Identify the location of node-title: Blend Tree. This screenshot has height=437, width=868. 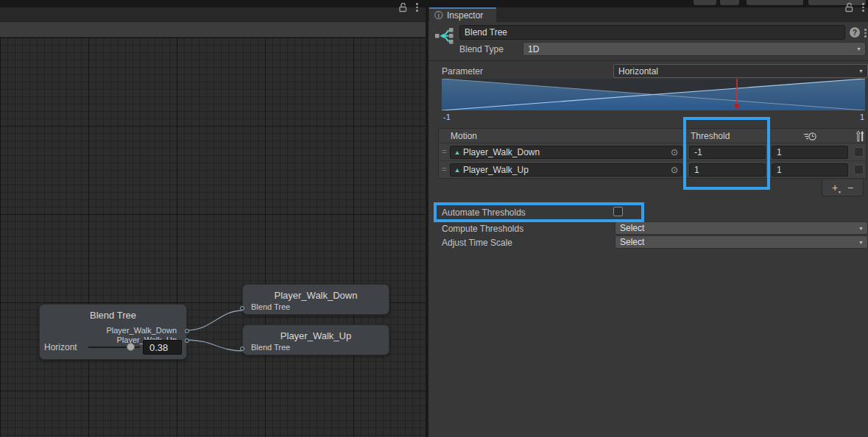
(113, 315).